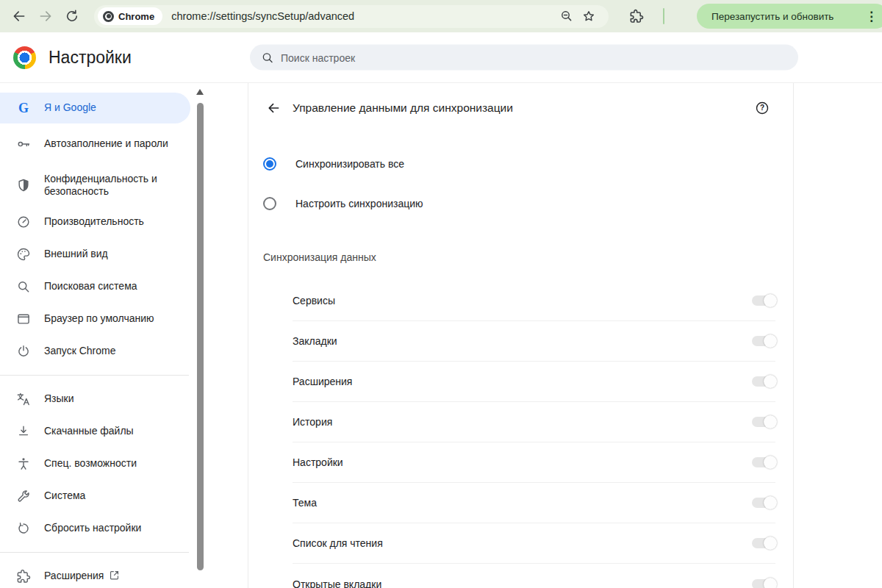  I want to click on relaunch-update-button: Перезапустить и обновить ⋮, so click(789, 16).